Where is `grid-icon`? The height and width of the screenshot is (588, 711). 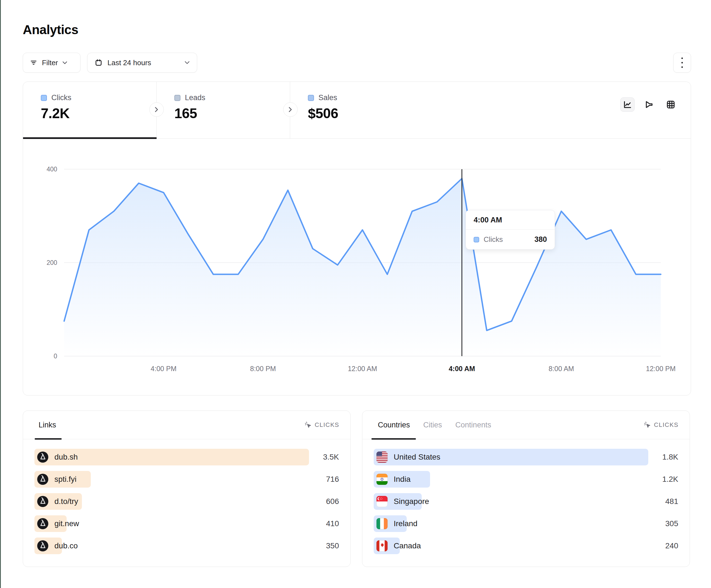
grid-icon is located at coordinates (671, 105).